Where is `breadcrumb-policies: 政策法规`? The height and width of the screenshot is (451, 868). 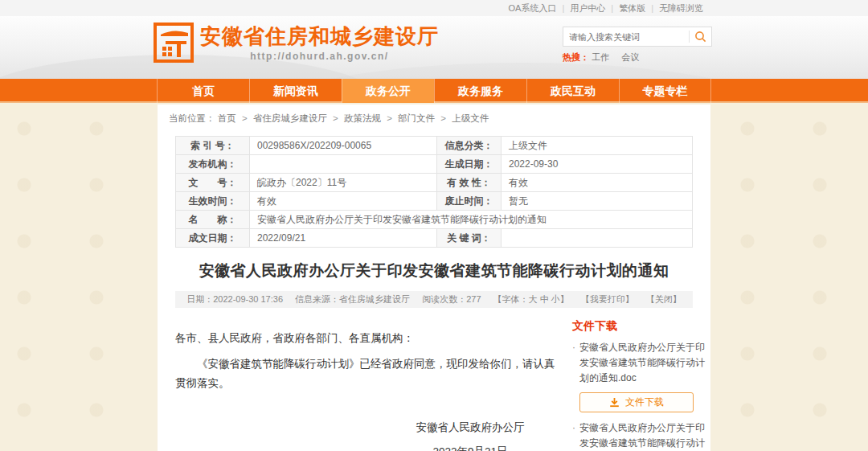
breadcrumb-policies: 政策法规 is located at coordinates (362, 118).